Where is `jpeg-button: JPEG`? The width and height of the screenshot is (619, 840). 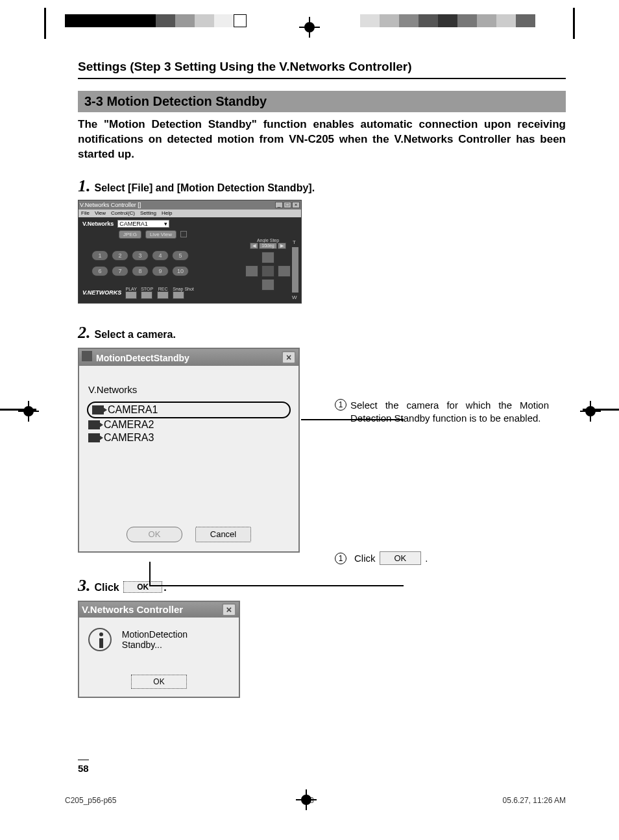 jpeg-button: JPEG is located at coordinates (130, 235).